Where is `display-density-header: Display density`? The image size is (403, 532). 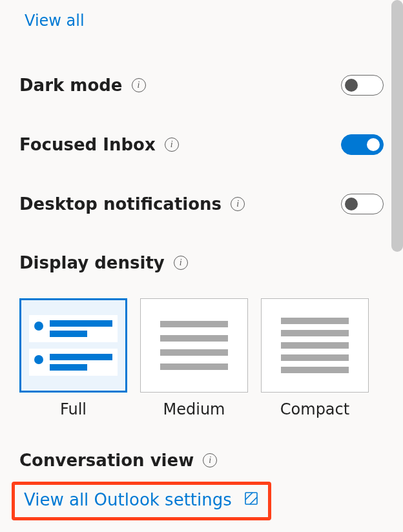
display-density-header: Display density is located at coordinates (202, 263).